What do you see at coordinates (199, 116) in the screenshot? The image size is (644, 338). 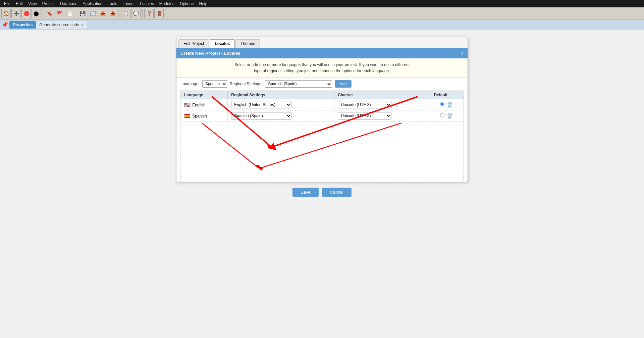 I see `language-name-spanish: Spanish` at bounding box center [199, 116].